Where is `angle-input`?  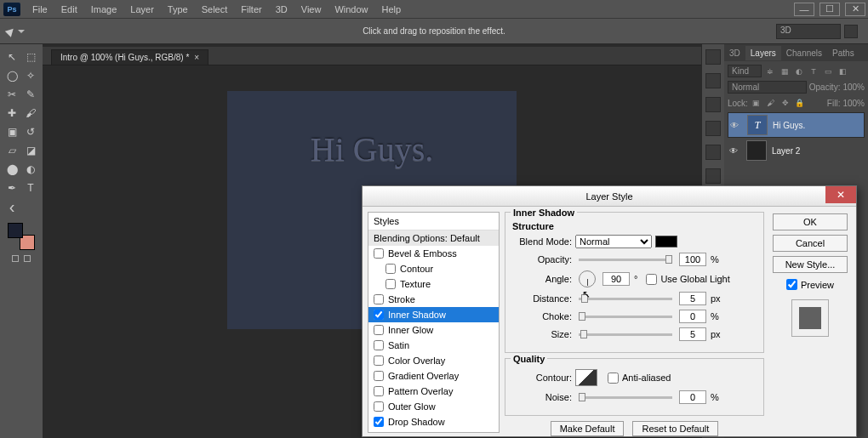 angle-input is located at coordinates (616, 279).